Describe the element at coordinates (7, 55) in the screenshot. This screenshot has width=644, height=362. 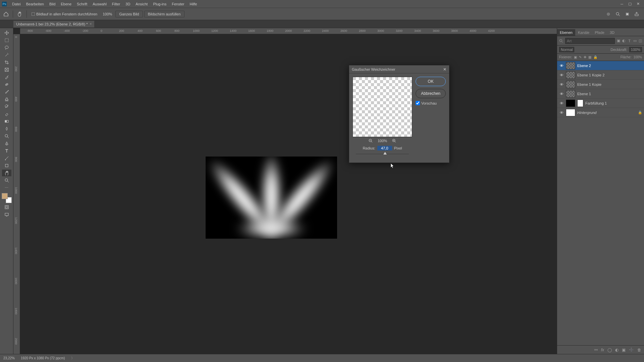
I see `wand-tool-icon` at that location.